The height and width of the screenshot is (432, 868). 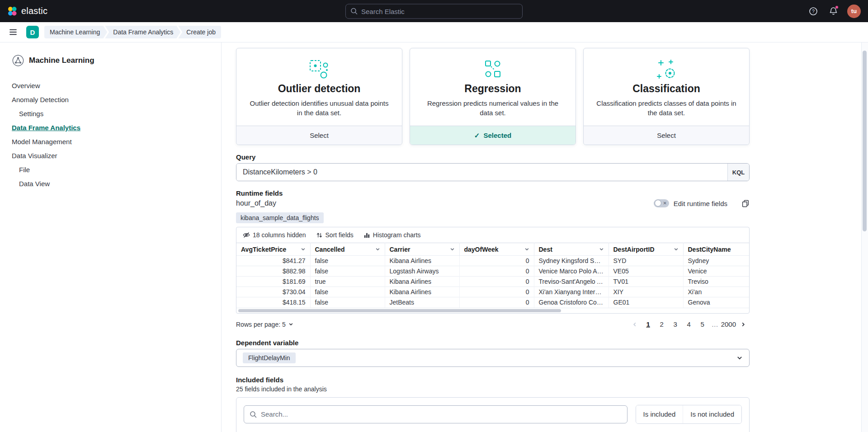 What do you see at coordinates (265, 324) in the screenshot?
I see `rows-per-page-button: Rows per page: 5` at bounding box center [265, 324].